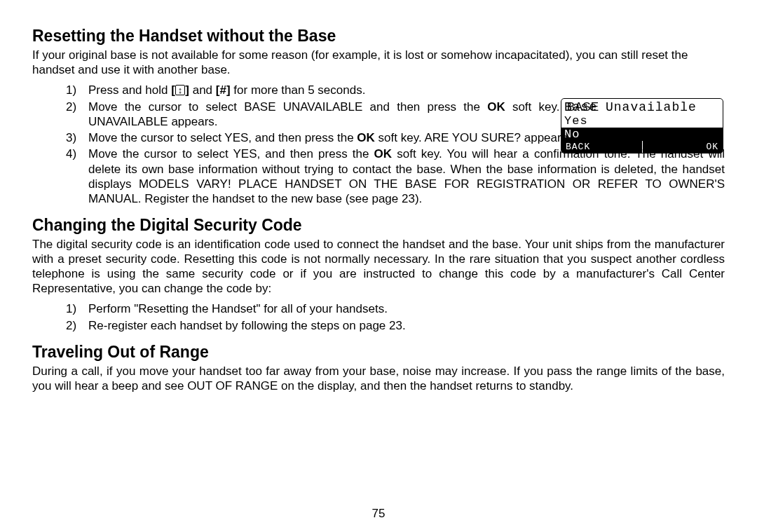  I want to click on steps-security: 1) Perform "Resetting the Handset" for a…, so click(378, 317).